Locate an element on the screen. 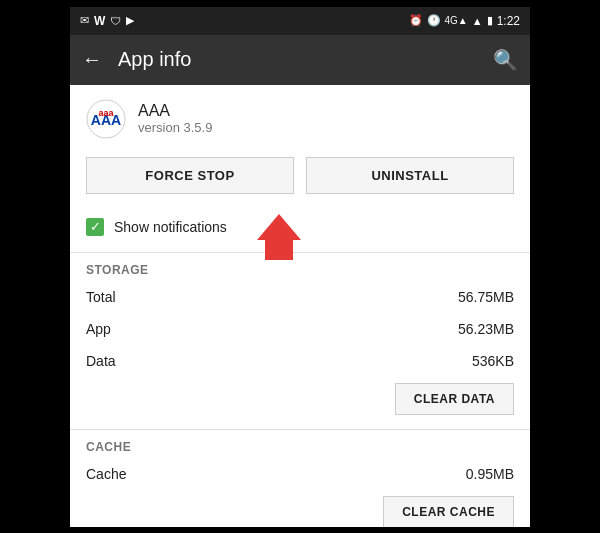  storage-data-row: Data 536KB is located at coordinates (300, 361).